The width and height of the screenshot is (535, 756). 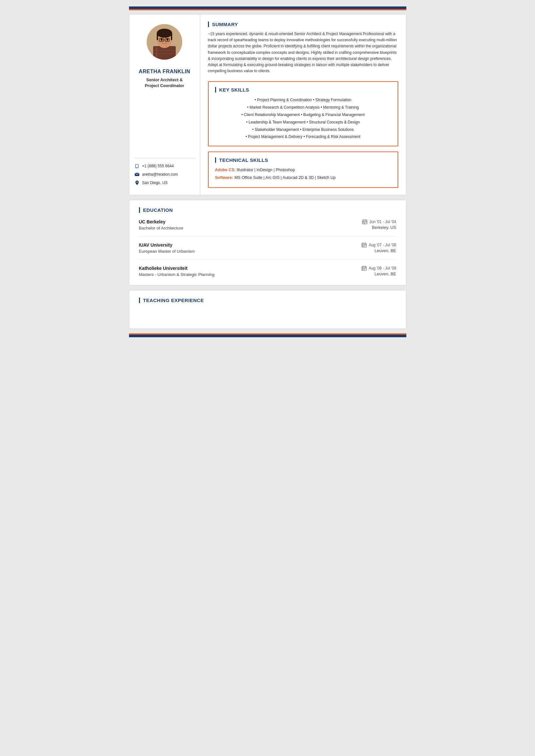 I want to click on bottom-bar, so click(x=268, y=336).